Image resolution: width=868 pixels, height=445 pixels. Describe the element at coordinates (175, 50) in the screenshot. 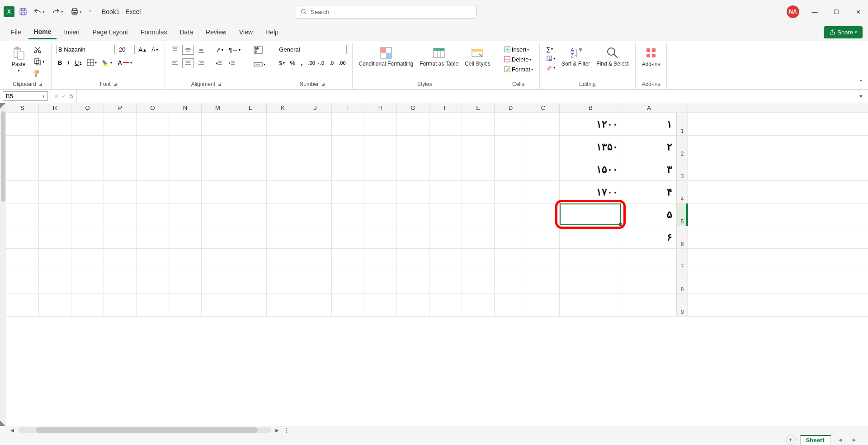

I see `align-top-button` at that location.